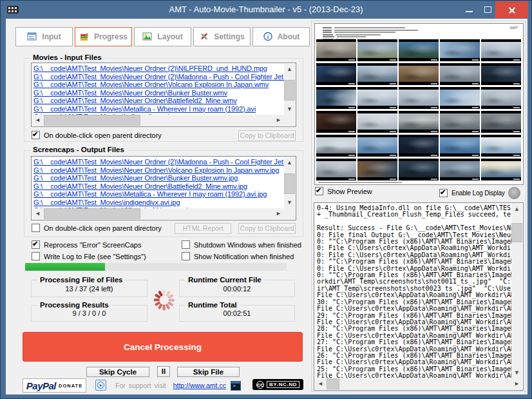  Describe the element at coordinates (100, 385) in the screenshot. I see `launch-icon-button` at that location.